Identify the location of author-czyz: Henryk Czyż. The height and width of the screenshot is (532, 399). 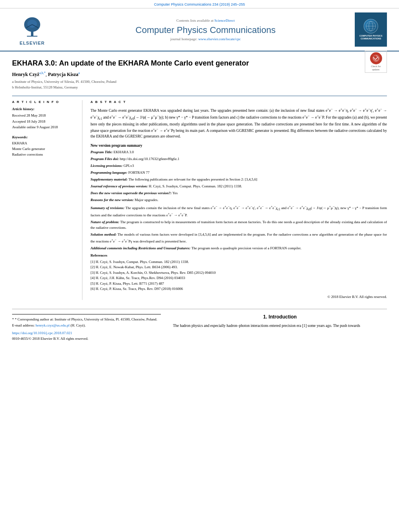
(26, 74).